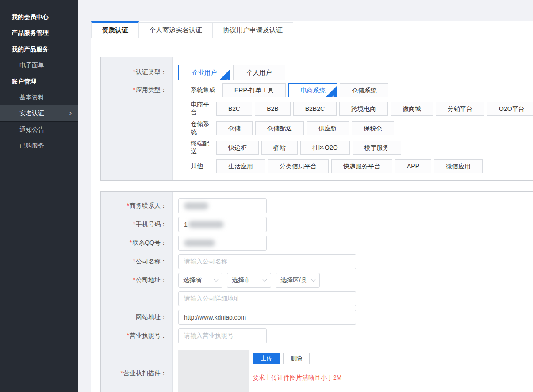 This screenshot has width=533, height=392. I want to click on district-select: 选择区/县, so click(298, 280).